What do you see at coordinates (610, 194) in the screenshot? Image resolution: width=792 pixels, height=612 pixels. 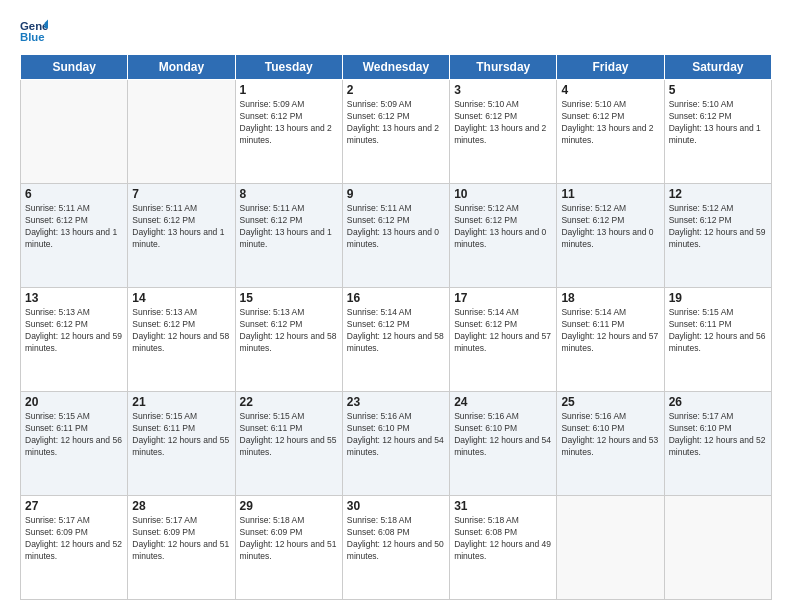 I see `day-number: 11` at bounding box center [610, 194].